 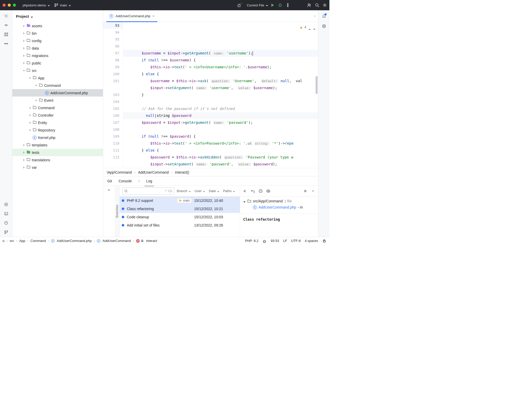 I want to click on window-minimize-dot, so click(x=9, y=5).